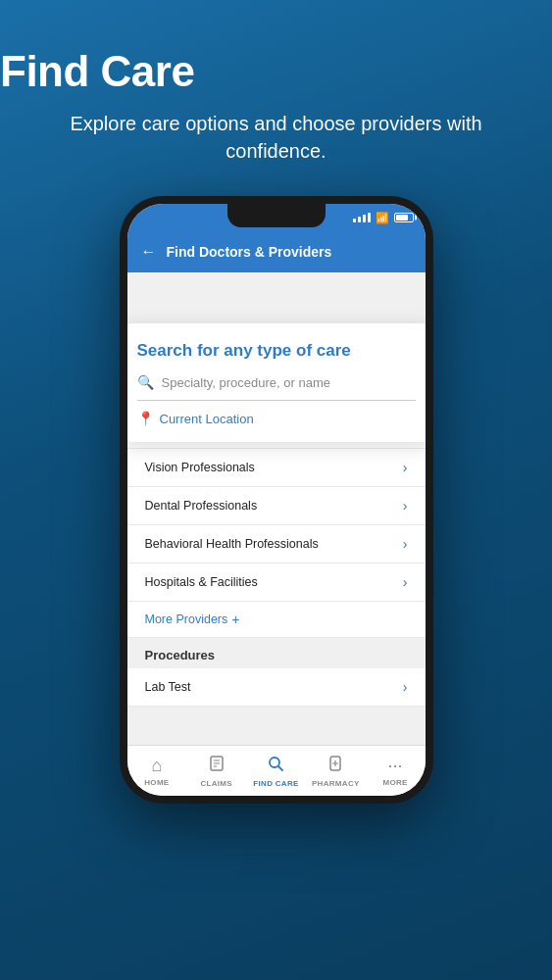 This screenshot has width=552, height=980. Describe the element at coordinates (145, 418) in the screenshot. I see `location-icon: 📍` at that location.